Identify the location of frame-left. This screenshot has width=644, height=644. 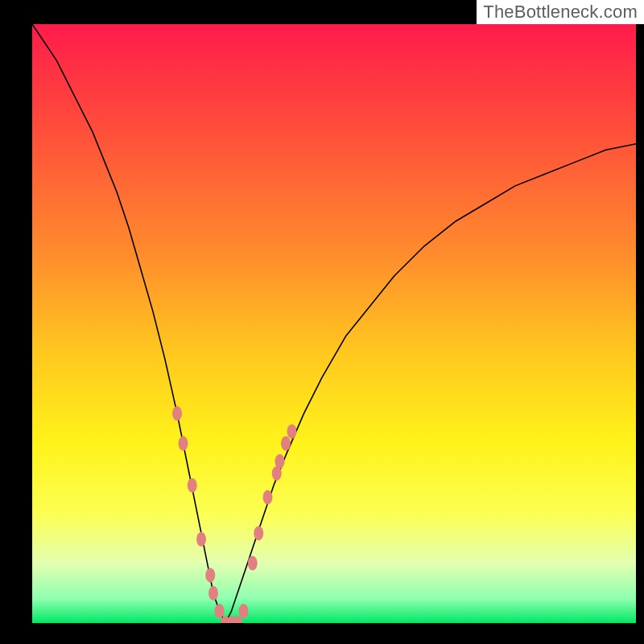
(16, 322).